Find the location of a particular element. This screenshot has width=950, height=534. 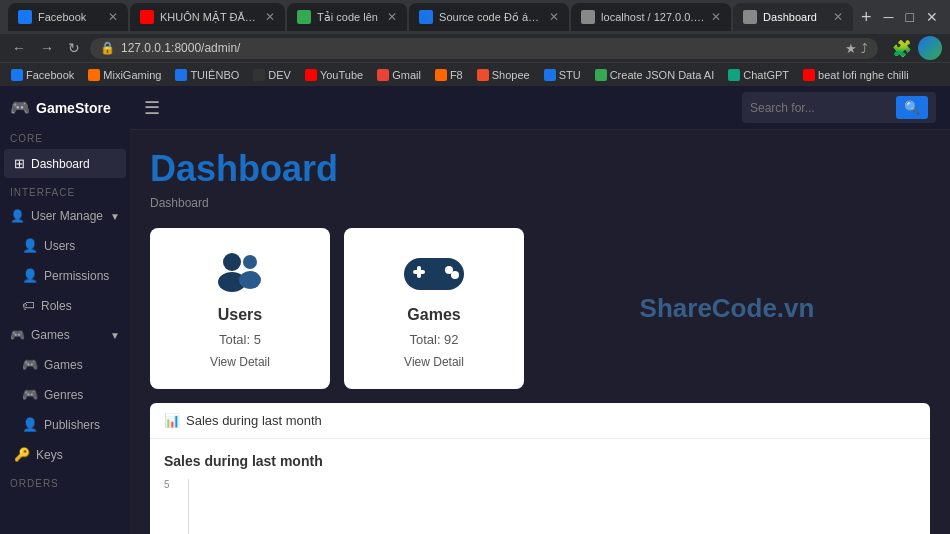

bookmark-icon-tuienbo is located at coordinates (181, 75).